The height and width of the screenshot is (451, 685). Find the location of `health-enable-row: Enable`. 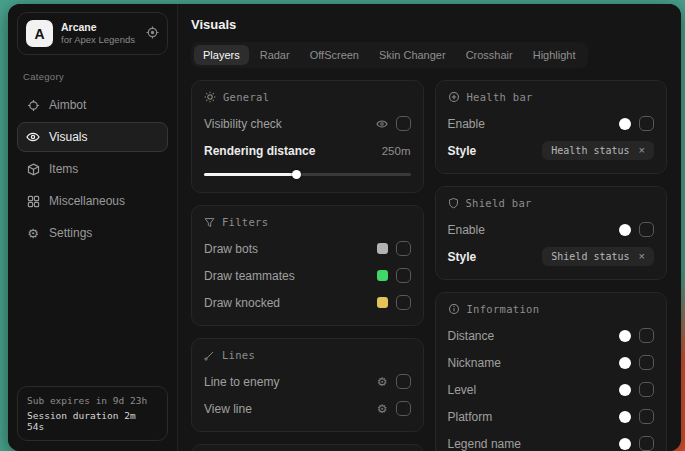

health-enable-row: Enable is located at coordinates (552, 124).